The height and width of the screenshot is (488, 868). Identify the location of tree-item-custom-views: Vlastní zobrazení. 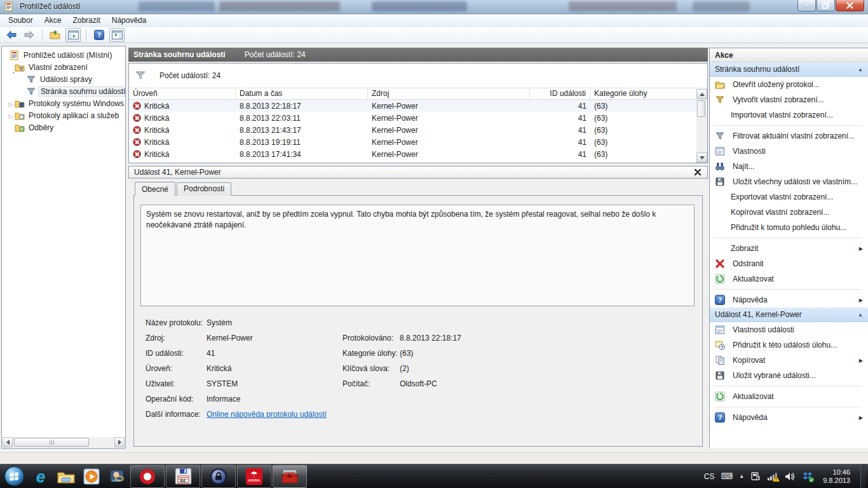
(64, 67).